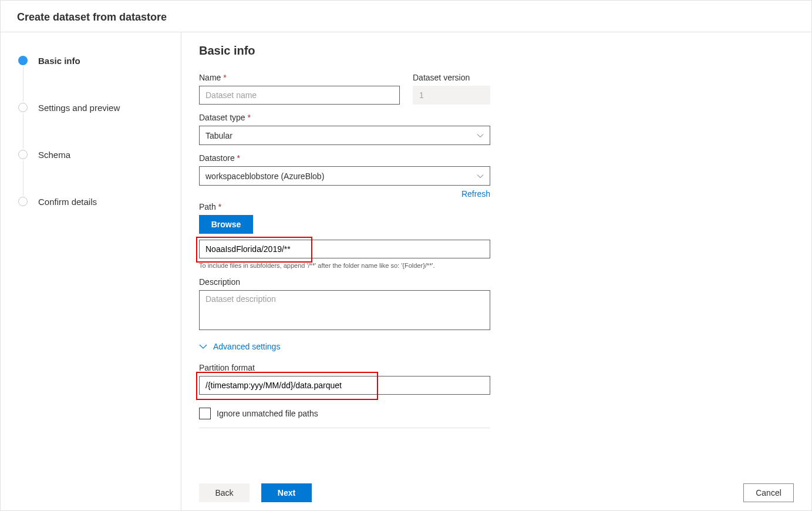  Describe the element at coordinates (497, 347) in the screenshot. I see `advanced-settings-toggle: Advanced settings` at that location.